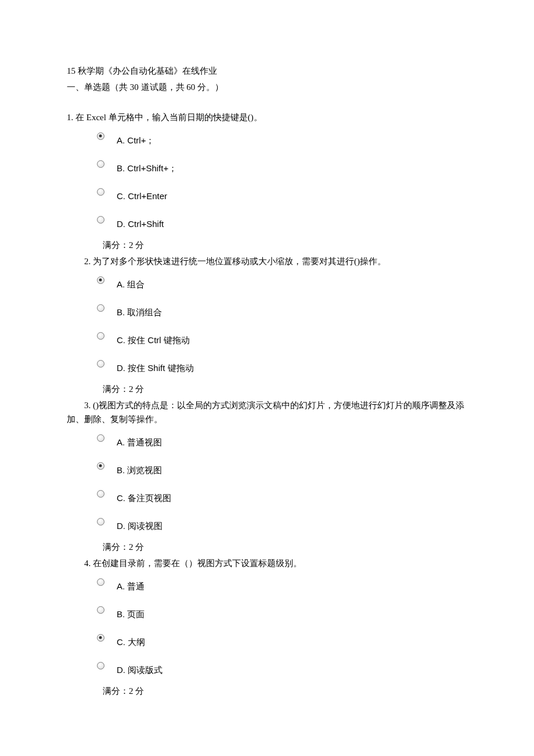 The image size is (534, 756). Describe the element at coordinates (267, 339) in the screenshot. I see `question-2-option-c: C. 按住 Ctrl 键拖动` at that location.